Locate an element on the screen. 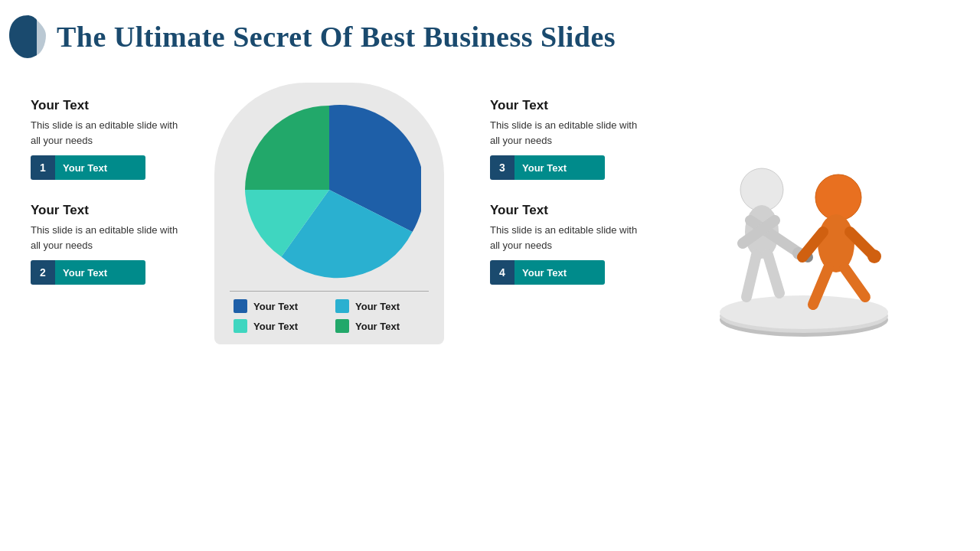 The image size is (980, 551). badge-4: 4 Your Text is located at coordinates (547, 272).